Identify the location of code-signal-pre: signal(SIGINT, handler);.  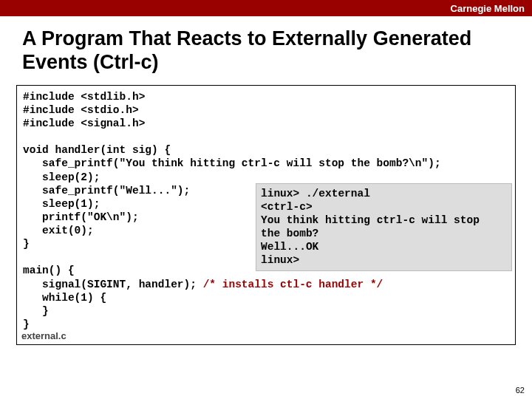
(113, 284).